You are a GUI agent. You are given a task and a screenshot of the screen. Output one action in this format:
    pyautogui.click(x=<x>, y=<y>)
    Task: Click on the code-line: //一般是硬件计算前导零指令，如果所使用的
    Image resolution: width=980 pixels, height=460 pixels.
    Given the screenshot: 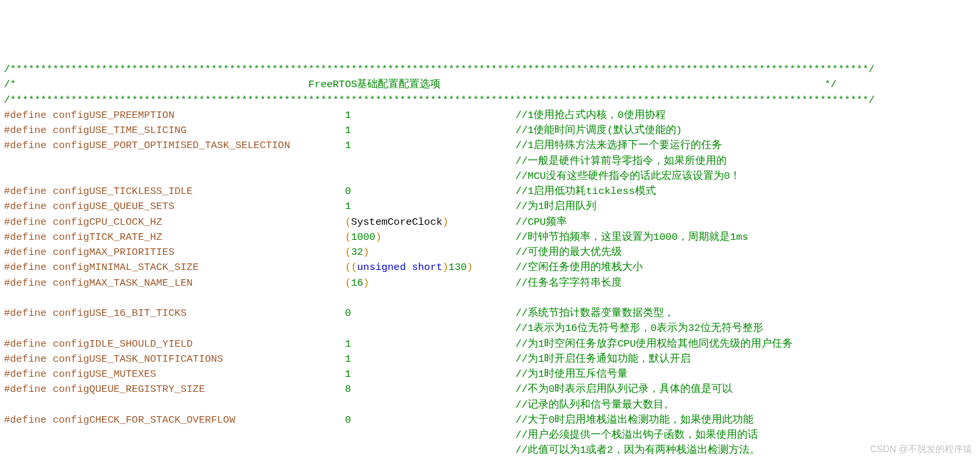 What is the action you would take?
    pyautogui.click(x=490, y=161)
    